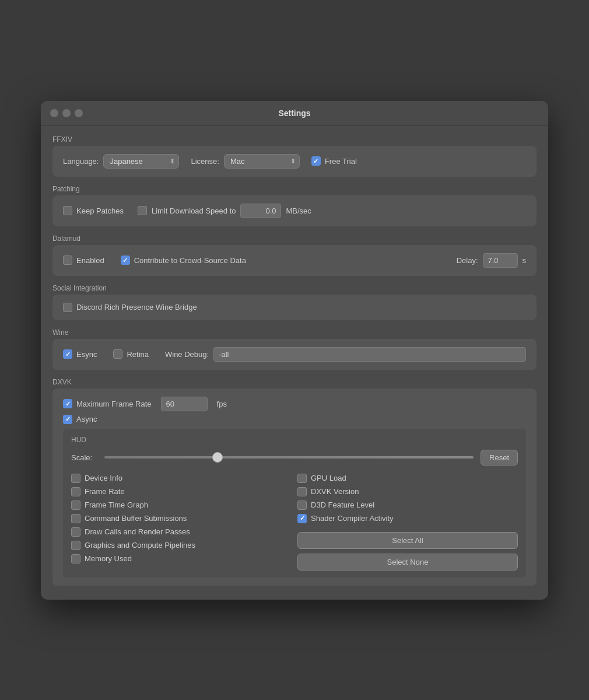 This screenshot has width=589, height=700. I want to click on cmd-buffer-label: Command Buffer Submissions, so click(135, 518).